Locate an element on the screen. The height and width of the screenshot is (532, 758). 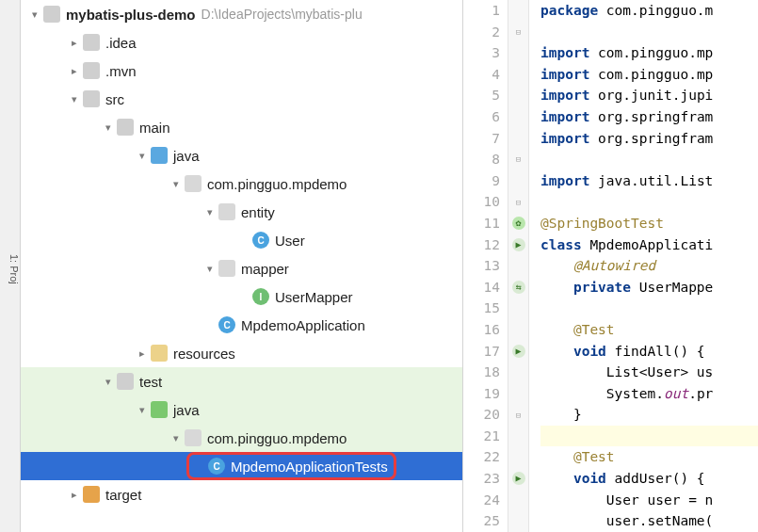
line-number: 25 is located at coordinates (482, 522).